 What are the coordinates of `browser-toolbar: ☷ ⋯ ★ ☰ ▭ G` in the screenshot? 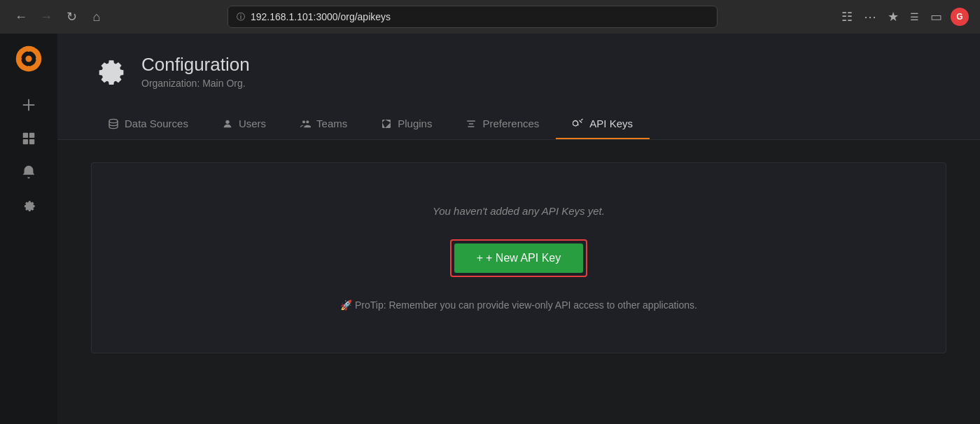 It's located at (904, 17).